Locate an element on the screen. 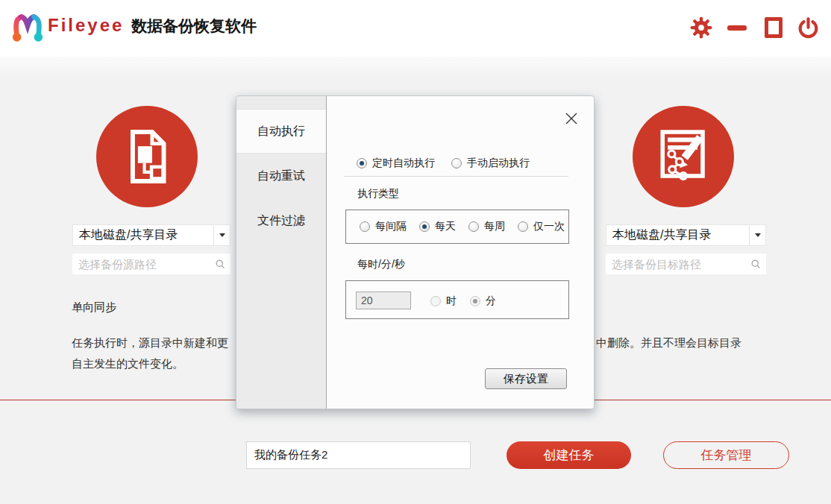  sync-desc-line1: 任务执行时，源目录中新建和更 is located at coordinates (150, 343).